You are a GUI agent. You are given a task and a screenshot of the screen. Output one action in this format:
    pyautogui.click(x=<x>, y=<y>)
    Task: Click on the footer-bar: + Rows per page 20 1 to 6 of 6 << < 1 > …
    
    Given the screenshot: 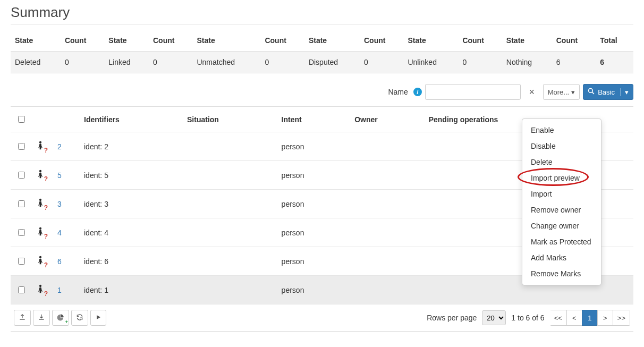 What is the action you would take?
    pyautogui.click(x=322, y=318)
    